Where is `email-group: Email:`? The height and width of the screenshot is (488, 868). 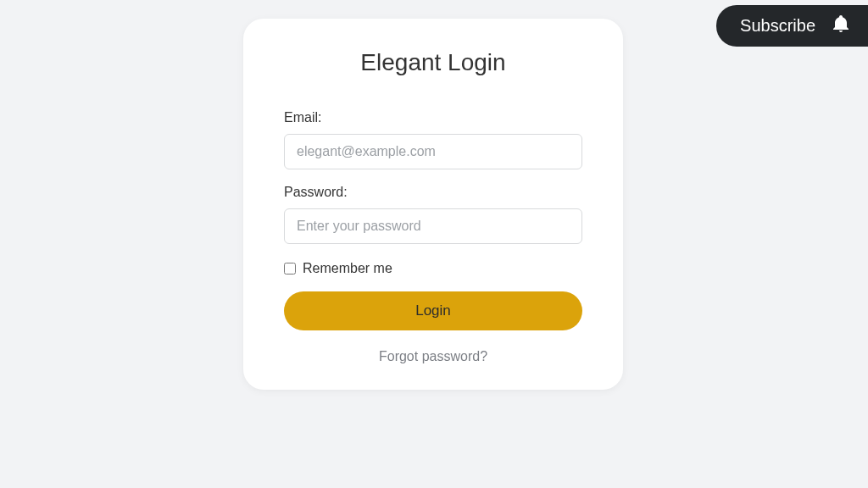 email-group: Email: is located at coordinates (433, 140).